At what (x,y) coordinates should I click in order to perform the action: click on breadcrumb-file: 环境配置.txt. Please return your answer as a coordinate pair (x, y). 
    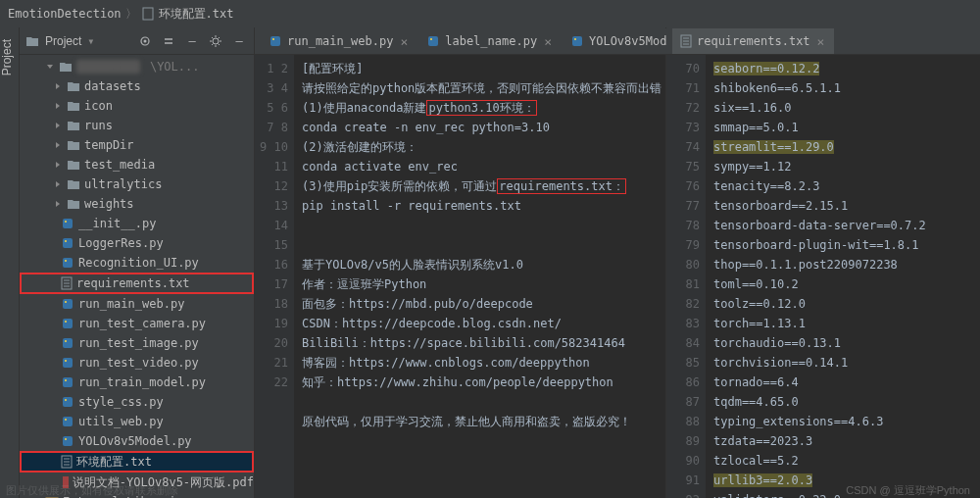
    Looking at the image, I should click on (196, 14).